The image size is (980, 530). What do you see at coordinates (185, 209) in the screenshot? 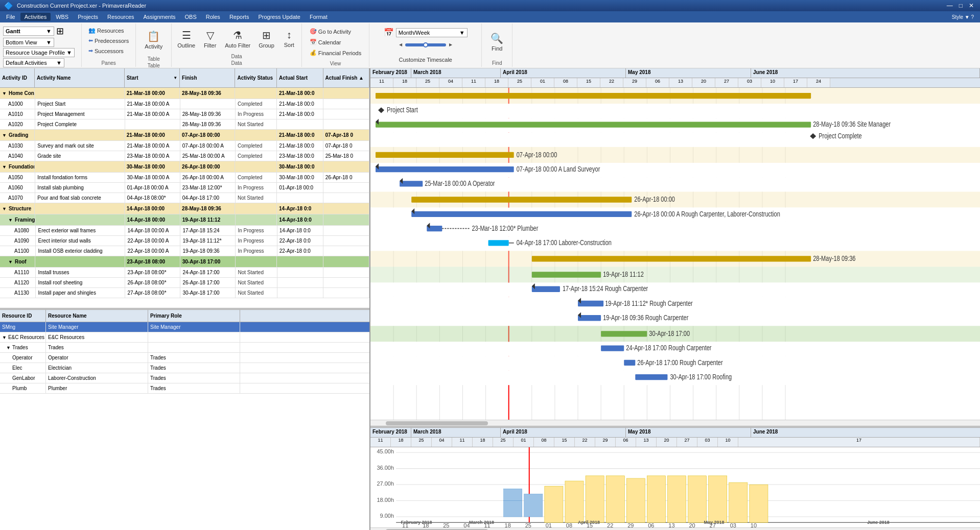
I see `group-row-structure: ▼Structure 14-Apr-18 00:00 28-May-18 09:…` at bounding box center [185, 209].